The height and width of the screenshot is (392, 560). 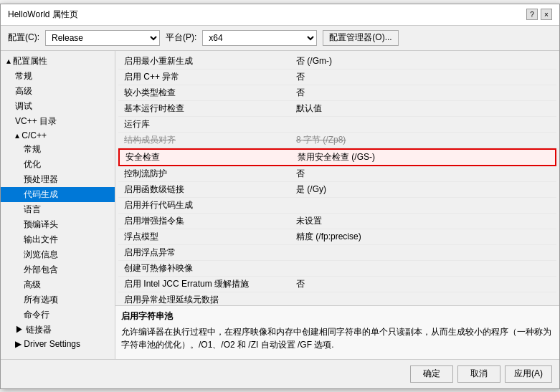 What do you see at coordinates (423, 221) in the screenshot?
I see `prop-value-10: 未设置` at bounding box center [423, 221].